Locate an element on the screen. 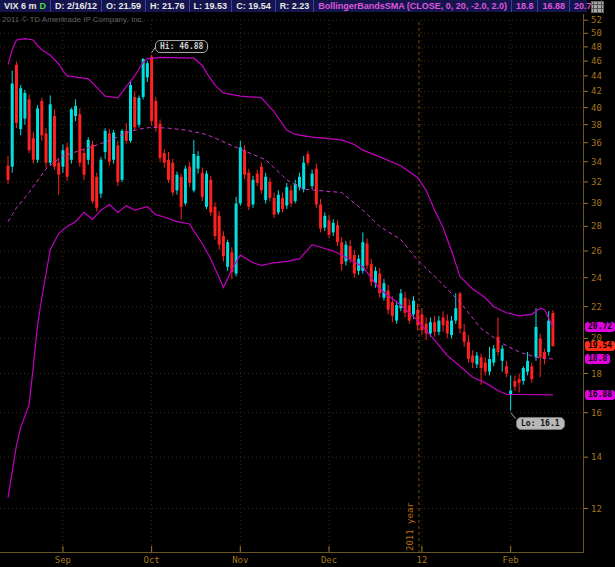 This screenshot has height=567, width=615. low-readout: L: 19.53 is located at coordinates (212, 6).